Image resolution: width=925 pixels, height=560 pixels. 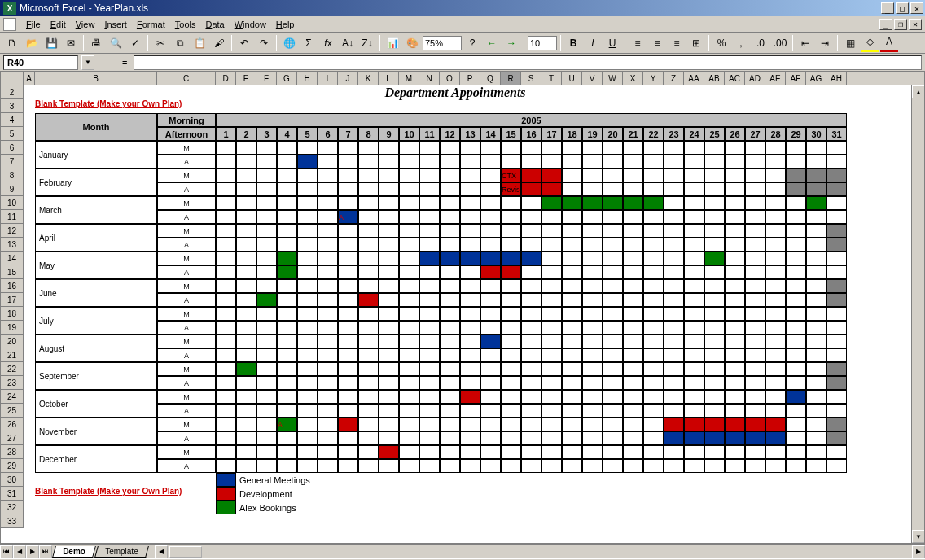 What do you see at coordinates (12, 314) in the screenshot?
I see `row-header-18: 18` at bounding box center [12, 314].